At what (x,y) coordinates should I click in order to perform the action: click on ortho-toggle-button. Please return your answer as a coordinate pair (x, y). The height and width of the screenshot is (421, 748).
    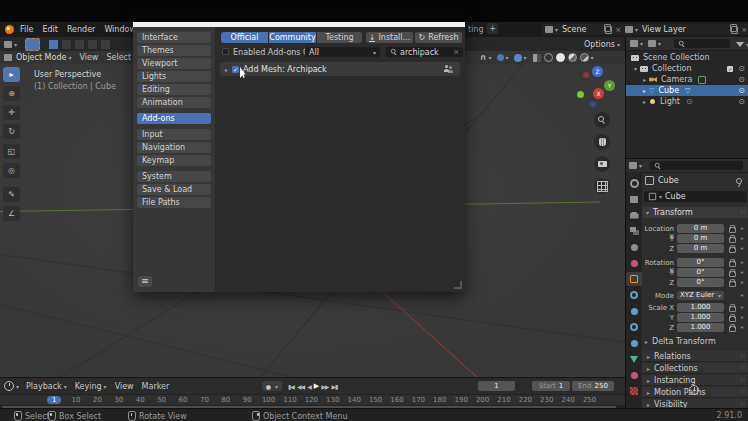
    Looking at the image, I should click on (602, 186).